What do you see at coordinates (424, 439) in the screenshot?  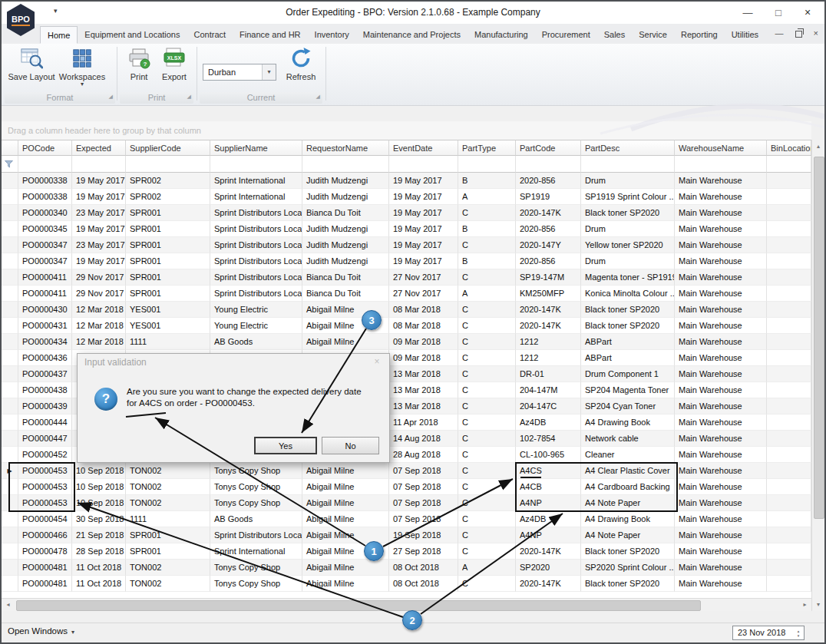 I see `cell: 14 Aug 2018` at bounding box center [424, 439].